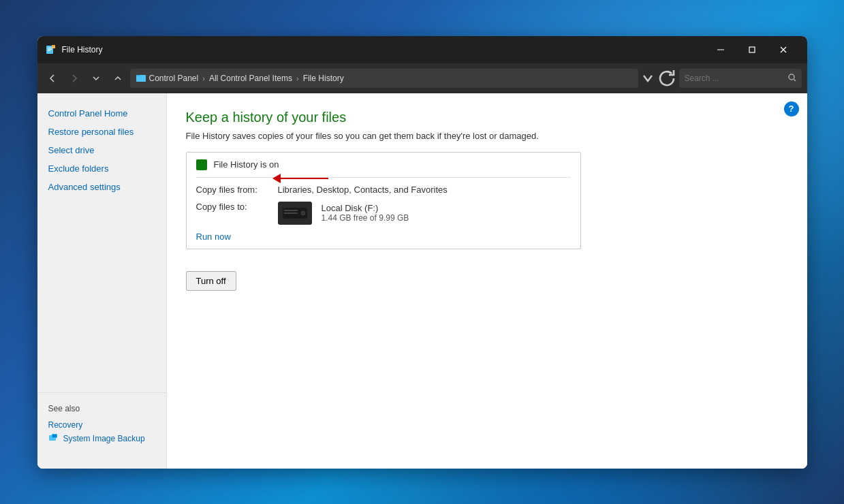 The width and height of the screenshot is (844, 504). Describe the element at coordinates (102, 132) in the screenshot. I see `sidebar-item-restore-personal-files: Restore personal files` at that location.